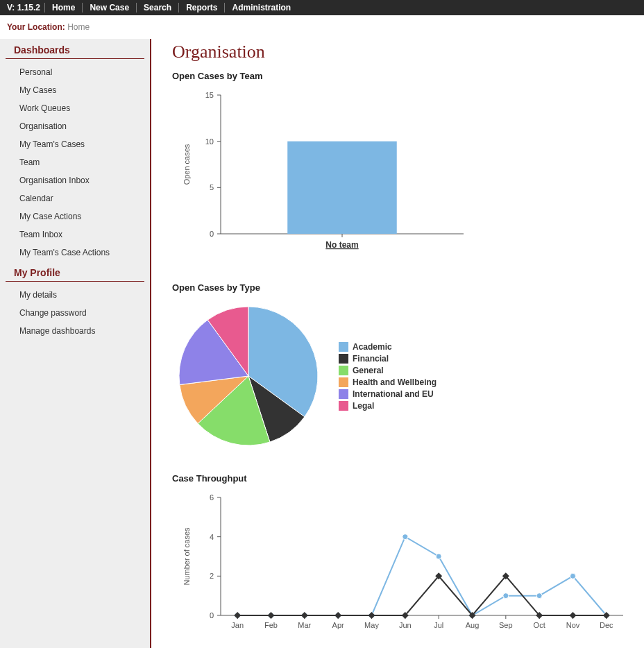 The height and width of the screenshot is (648, 644). Describe the element at coordinates (75, 162) in the screenshot. I see `sidebar-item-team: Team` at that location.